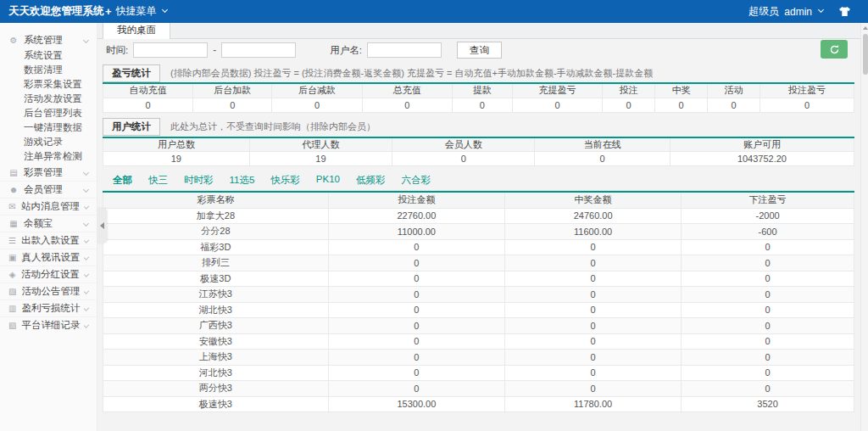 The image size is (868, 431). Describe the element at coordinates (48, 156) in the screenshot. I see `sidebar-item: 注单异常检测` at that location.